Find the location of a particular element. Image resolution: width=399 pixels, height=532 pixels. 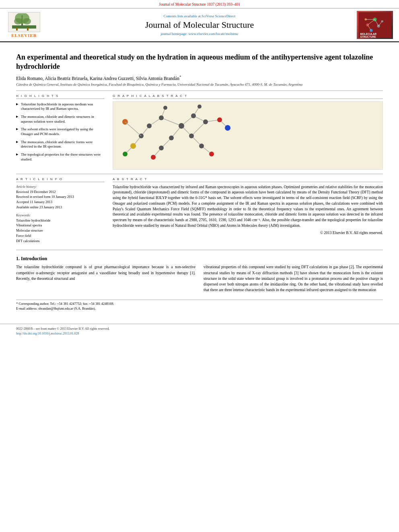

journal-header: ELSEVIER Contents lists available at Sci… is located at coordinates (200, 25).